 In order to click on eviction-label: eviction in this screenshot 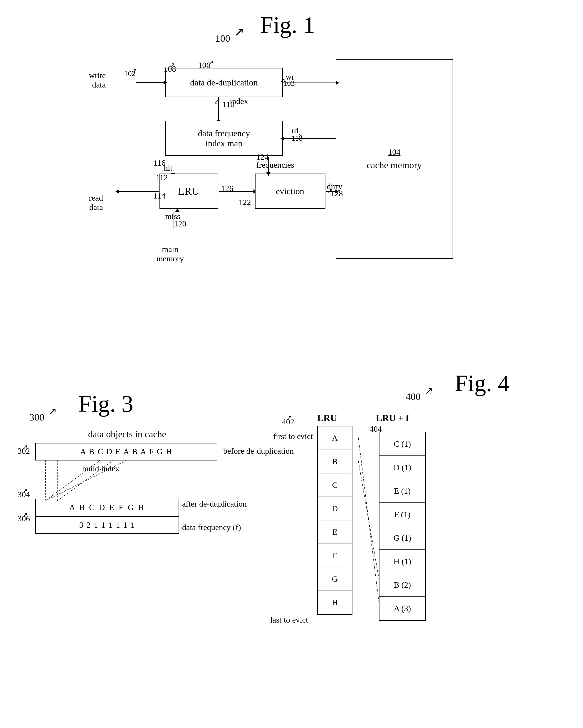, I will do `click(290, 191)`.